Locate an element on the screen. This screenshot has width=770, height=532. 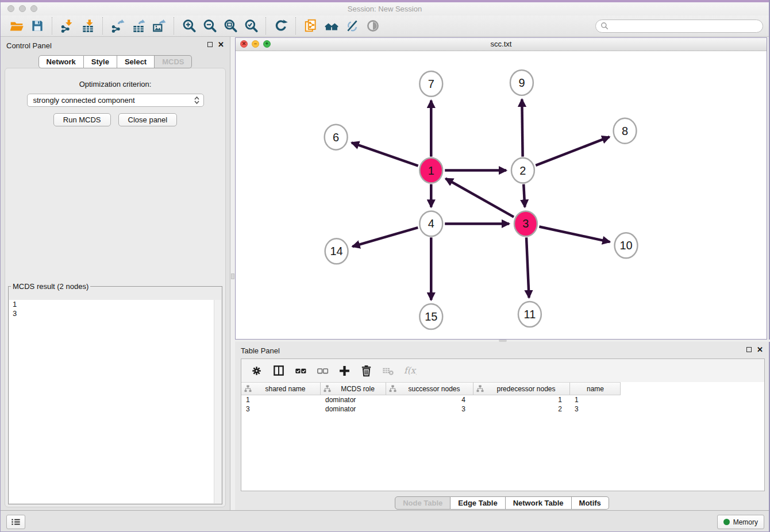
maximize-view-button: + is located at coordinates (267, 44).